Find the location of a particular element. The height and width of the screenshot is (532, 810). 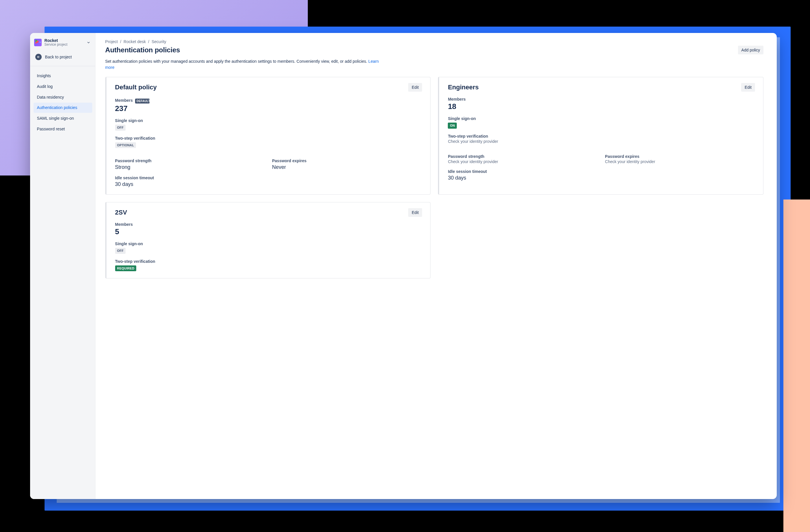

sidebar-item-authentication-policies: Authentication policies is located at coordinates (63, 108).